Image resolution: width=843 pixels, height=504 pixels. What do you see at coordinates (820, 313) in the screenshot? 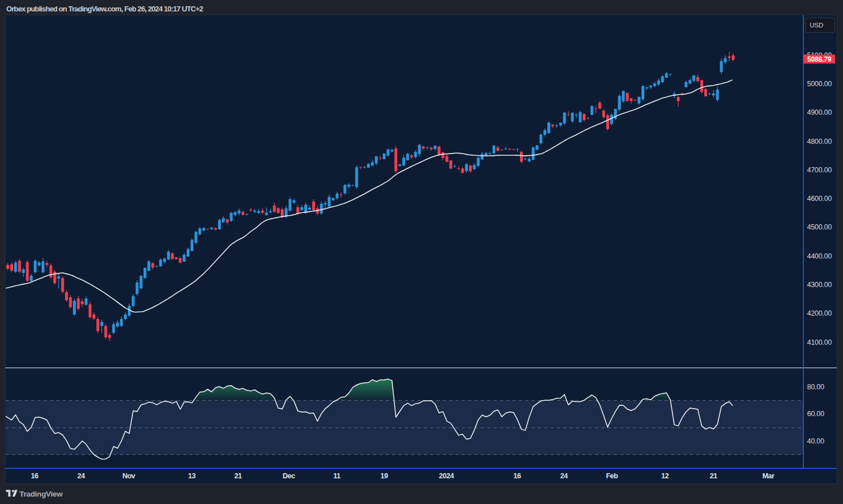
I see `svg-text: 4200.00` at bounding box center [820, 313].